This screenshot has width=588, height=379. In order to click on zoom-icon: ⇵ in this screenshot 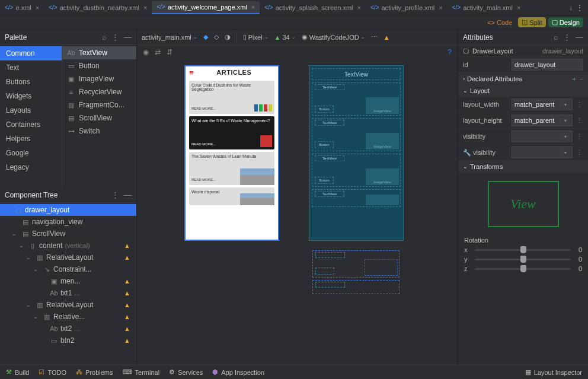, I will do `click(170, 52)`.